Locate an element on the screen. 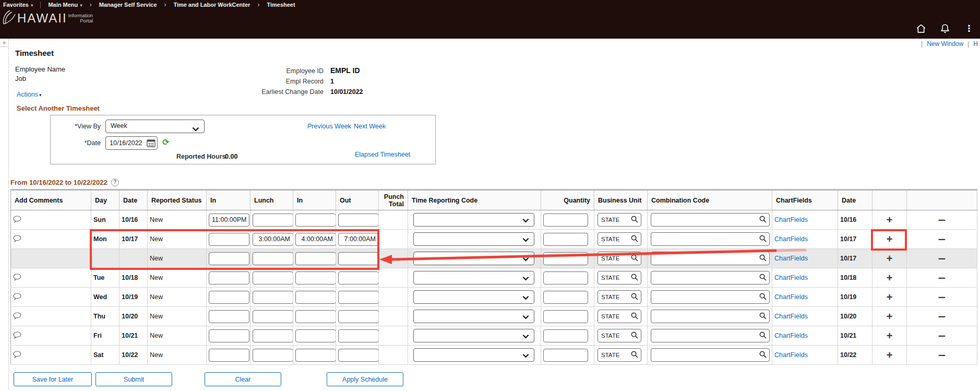  actions-menu-button: Actions▾ is located at coordinates (29, 94).